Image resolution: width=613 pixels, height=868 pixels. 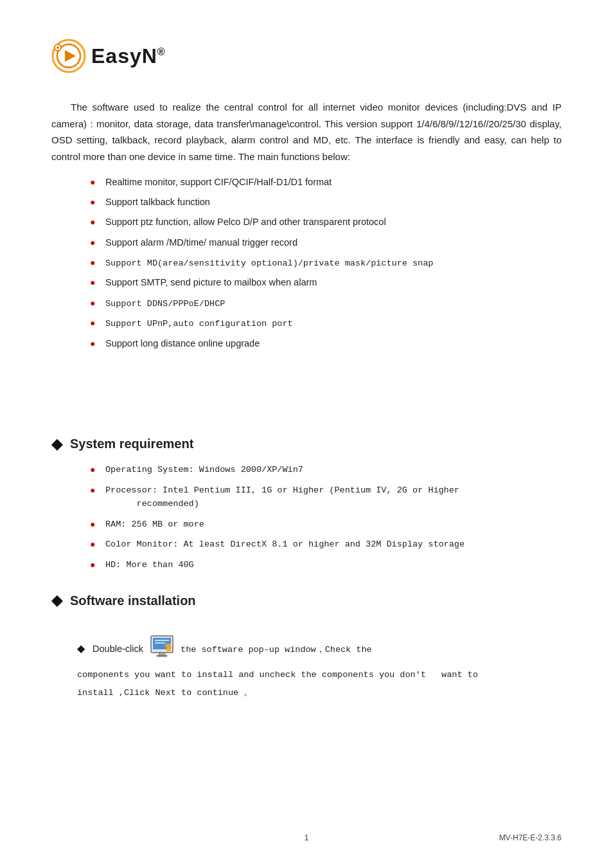 I want to click on install-diamond-icon: ◆, so click(x=81, y=648).